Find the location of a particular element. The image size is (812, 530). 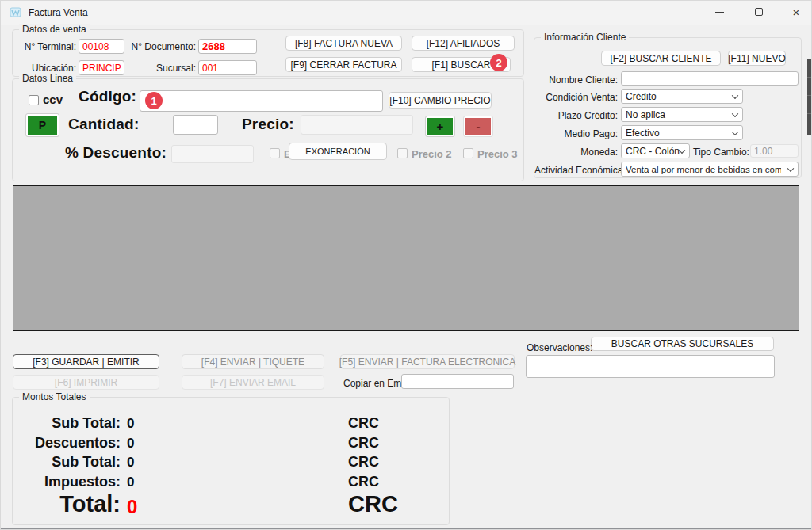

buscar-otras-sucursales-button: BUSCAR OTRAS SUCURSALES is located at coordinates (682, 344).